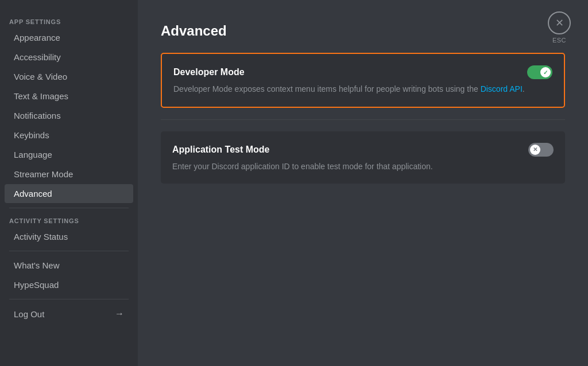 This screenshot has width=588, height=366. I want to click on sidebar-item-language: Language, so click(69, 155).